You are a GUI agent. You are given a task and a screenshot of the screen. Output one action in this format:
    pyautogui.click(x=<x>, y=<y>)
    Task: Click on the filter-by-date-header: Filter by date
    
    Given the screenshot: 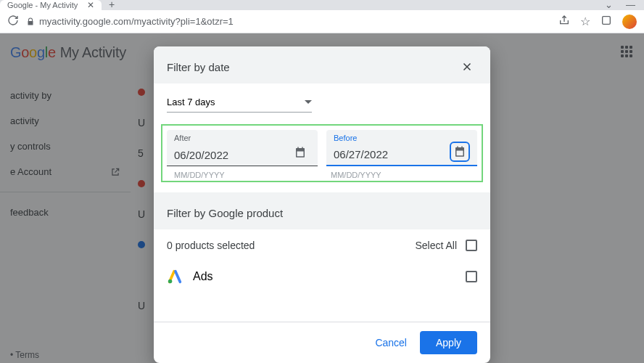 What is the action you would take?
    pyautogui.click(x=322, y=65)
    